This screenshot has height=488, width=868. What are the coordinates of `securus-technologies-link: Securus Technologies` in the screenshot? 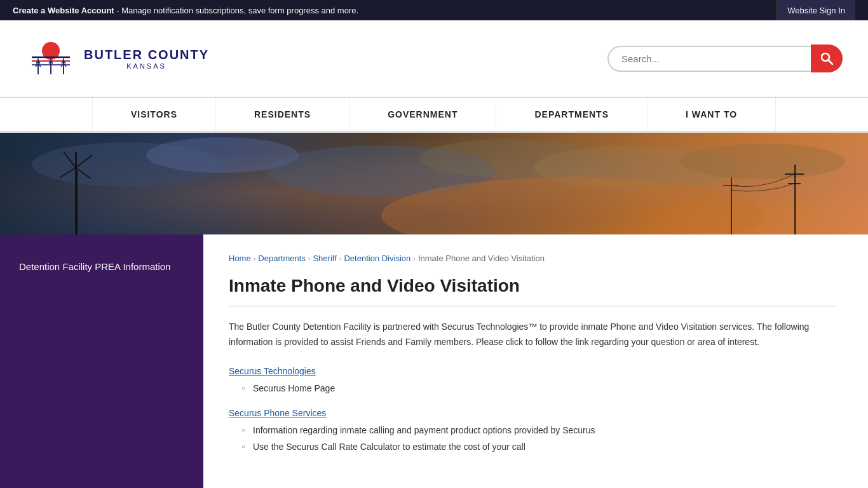 It's located at (532, 371).